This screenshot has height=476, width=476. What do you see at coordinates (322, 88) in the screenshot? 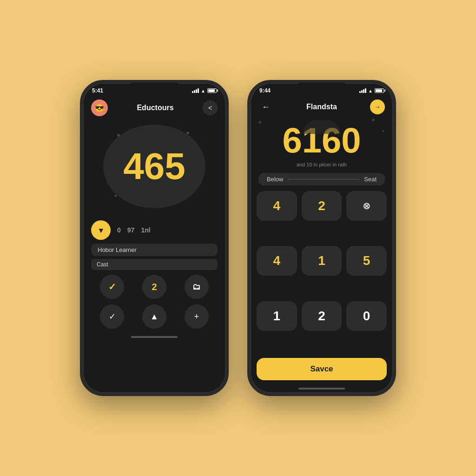
I see `notch-right` at bounding box center [322, 88].